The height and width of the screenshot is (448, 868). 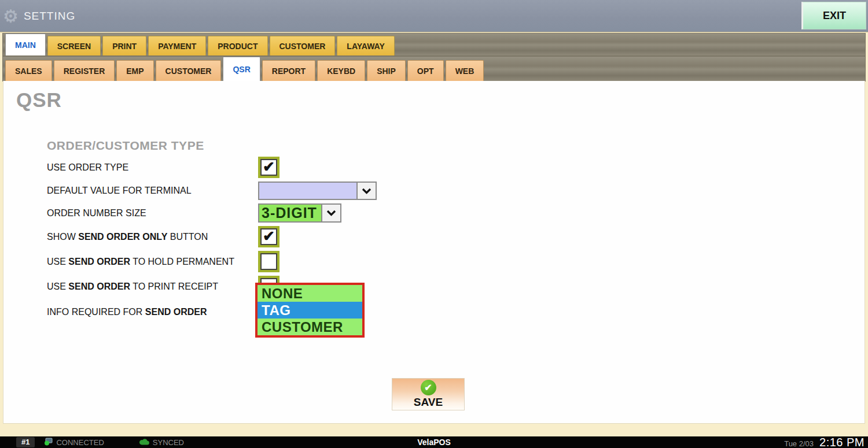 I want to click on tab-print: PRINT, so click(x=124, y=46).